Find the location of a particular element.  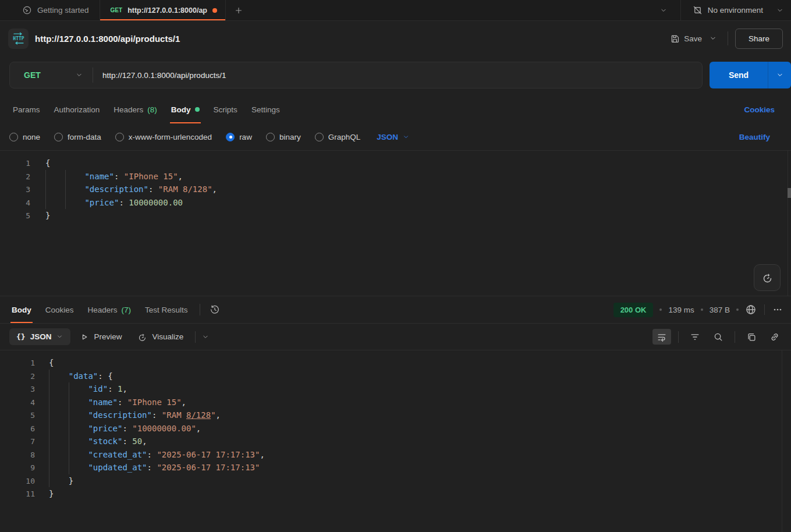

status-badge: 200 OK is located at coordinates (633, 310).